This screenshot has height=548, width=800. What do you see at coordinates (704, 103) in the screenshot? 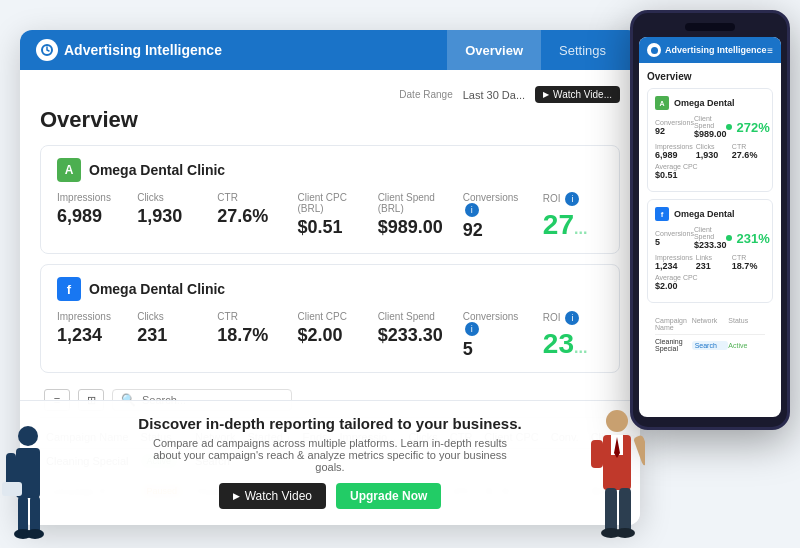
I see `phone-google-name: Omega Dental` at bounding box center [704, 103].